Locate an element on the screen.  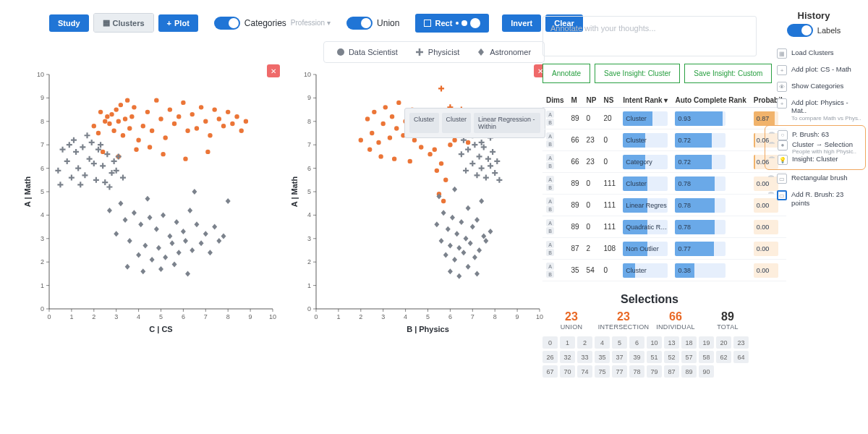
id-chip: 23 is located at coordinates (741, 343).